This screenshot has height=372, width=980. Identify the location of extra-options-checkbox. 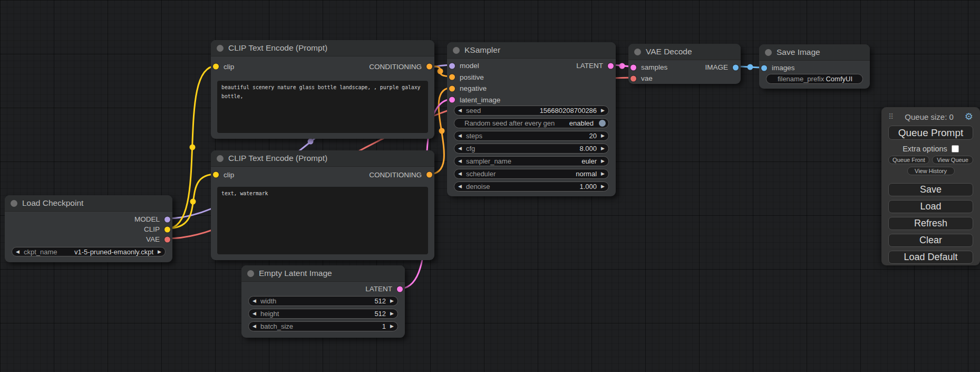
(955, 149).